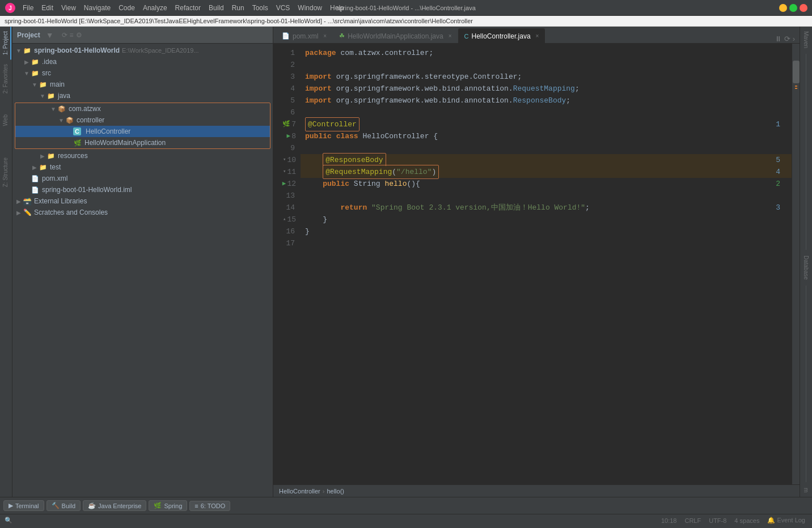  I want to click on code-line-12: public String hello(){ 2, so click(546, 184).